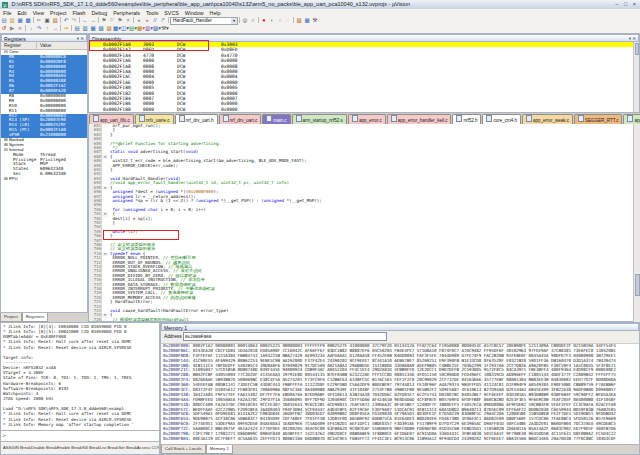  What do you see at coordinates (632, 119) in the screenshot?
I see `file-tab-app_util_platform.h: app_util_platform.h` at bounding box center [632, 119].